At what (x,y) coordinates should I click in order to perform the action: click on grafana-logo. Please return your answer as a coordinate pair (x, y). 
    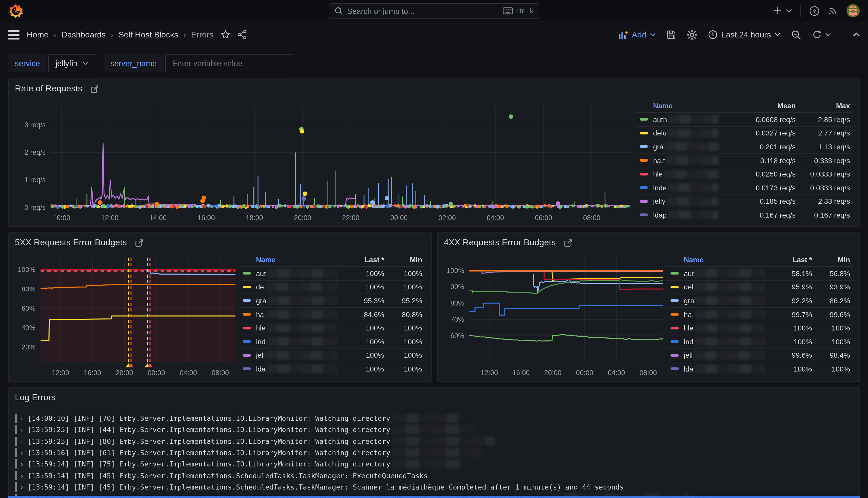
    Looking at the image, I should click on (16, 11).